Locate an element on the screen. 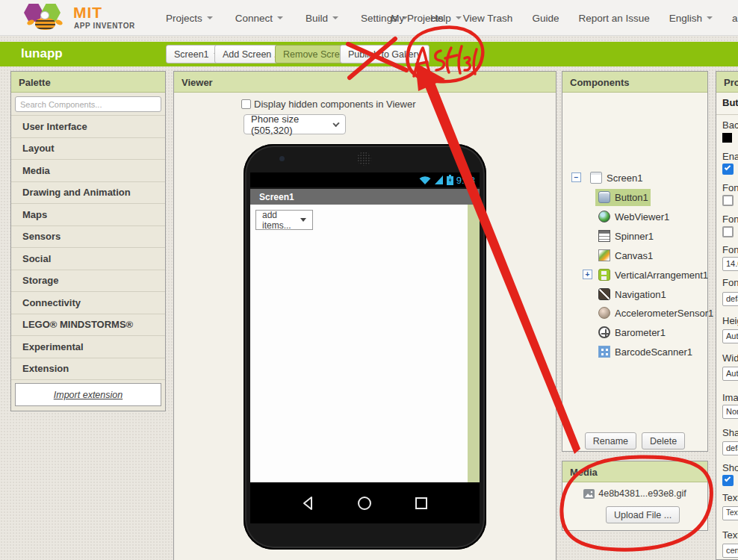 This screenshot has width=738, height=560. search-components-input is located at coordinates (88, 105).